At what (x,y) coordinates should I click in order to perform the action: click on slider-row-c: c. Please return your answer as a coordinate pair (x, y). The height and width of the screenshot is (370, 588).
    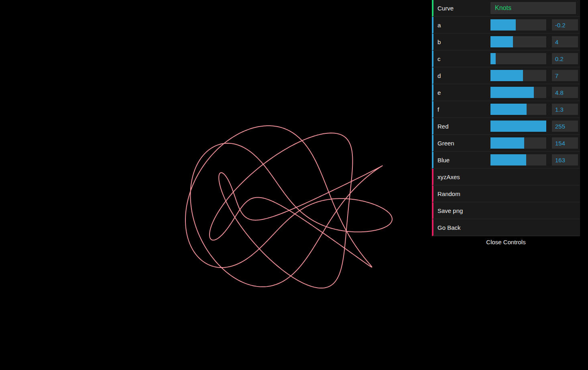
    Looking at the image, I should click on (506, 59).